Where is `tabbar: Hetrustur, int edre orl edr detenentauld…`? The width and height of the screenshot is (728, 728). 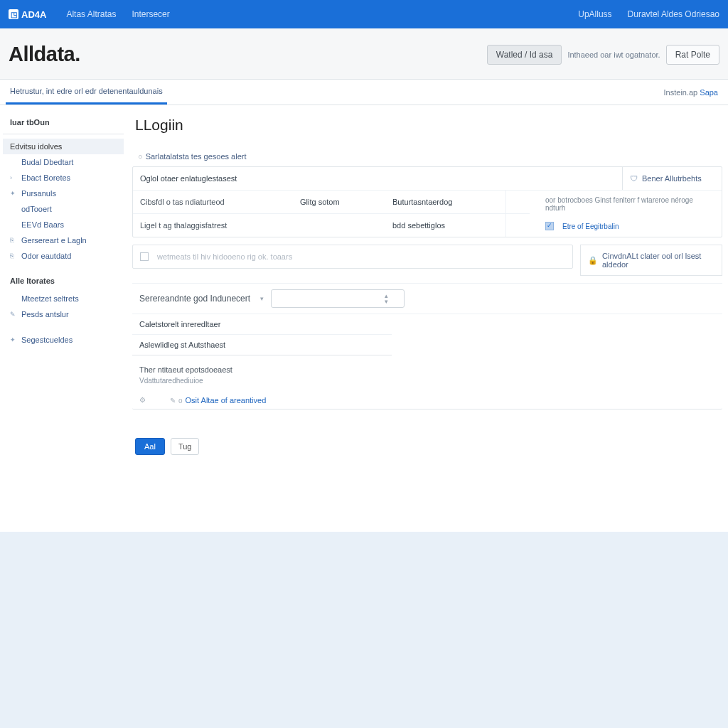 tabbar: Hetrustur, int edre orl edr detenentauld… is located at coordinates (364, 92).